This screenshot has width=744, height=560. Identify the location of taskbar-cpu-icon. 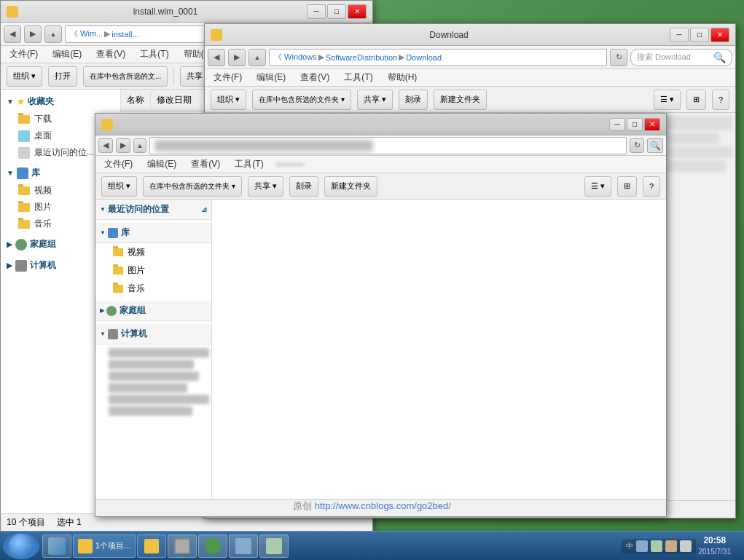
(182, 546).